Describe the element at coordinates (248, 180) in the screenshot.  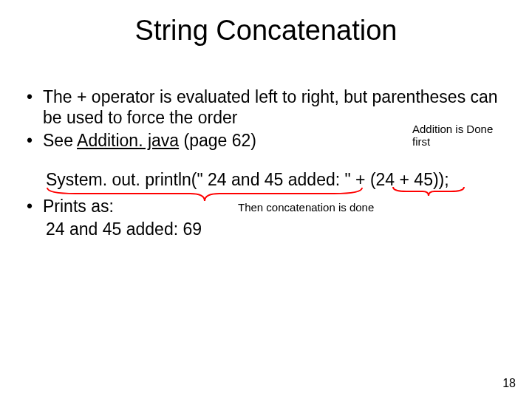
I see `code-line: System. out. println(" 24 and 45 added: …` at that location.